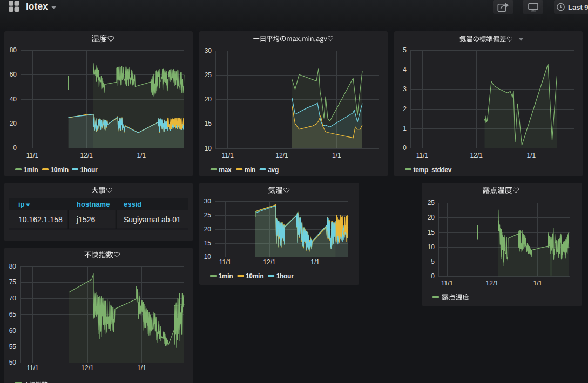  What do you see at coordinates (13, 347) in the screenshot?
I see `svg-text: 55` at bounding box center [13, 347].